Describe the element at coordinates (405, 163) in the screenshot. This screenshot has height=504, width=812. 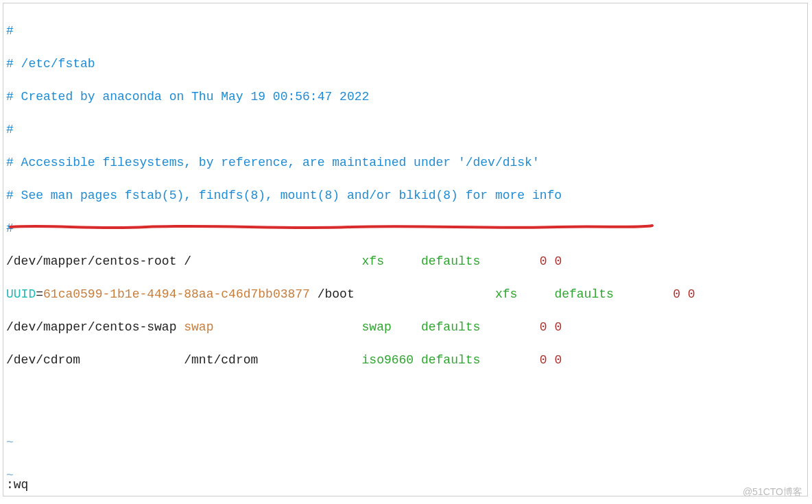
I see `comment-line: # Accessible filesystems, by reference, …` at that location.